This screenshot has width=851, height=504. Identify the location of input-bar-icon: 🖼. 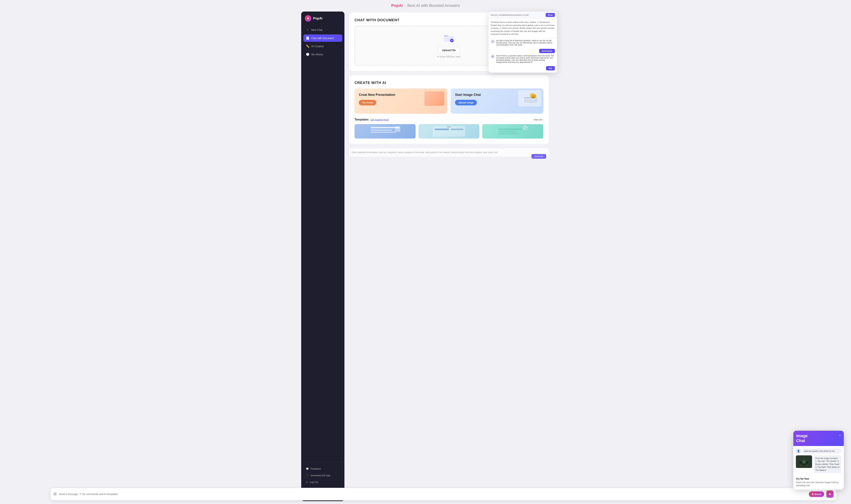
(55, 494).